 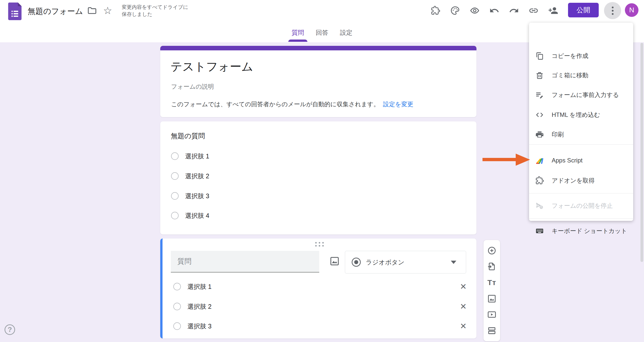 What do you see at coordinates (581, 122) in the screenshot?
I see `overflow-menu: コピーを作成 ゴミ箱に移動 フォームに事前入力する` at bounding box center [581, 122].